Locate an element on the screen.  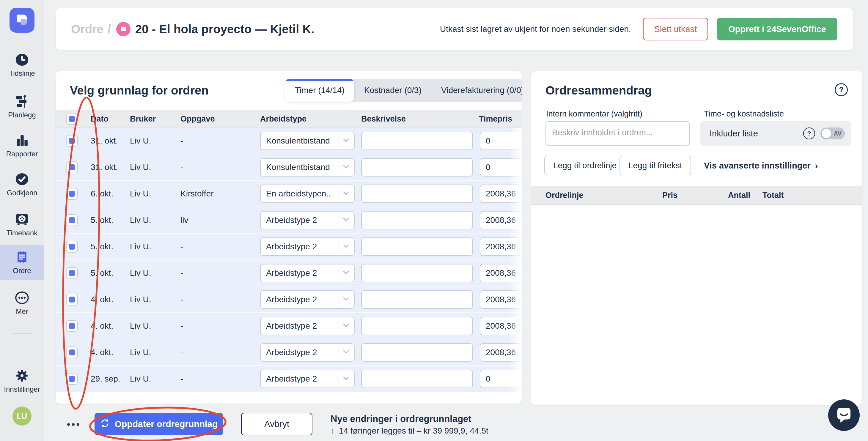
update-order-basis-button: Oppdater ordregrunnlag is located at coordinates (159, 424).